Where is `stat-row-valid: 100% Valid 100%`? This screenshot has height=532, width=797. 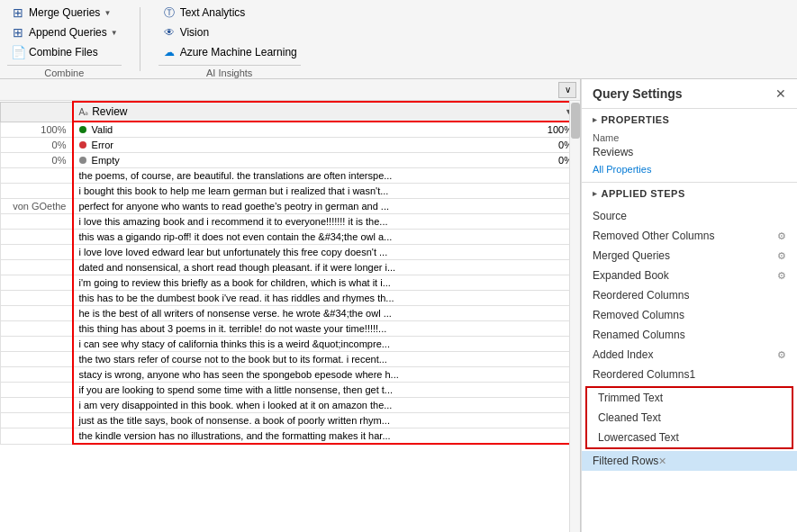
stat-row-valid: 100% Valid 100% is located at coordinates (290, 130).